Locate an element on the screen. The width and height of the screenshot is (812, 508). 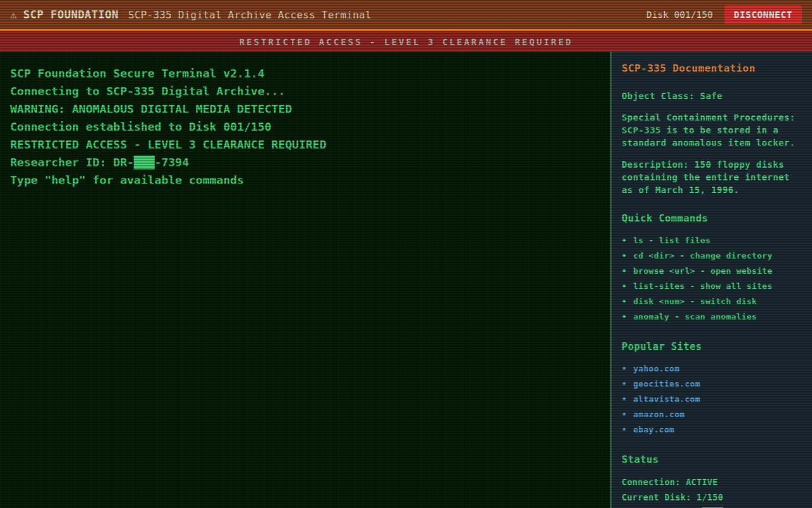
page-title: SCP-335 Digital Archive Access Terminal is located at coordinates (250, 15).